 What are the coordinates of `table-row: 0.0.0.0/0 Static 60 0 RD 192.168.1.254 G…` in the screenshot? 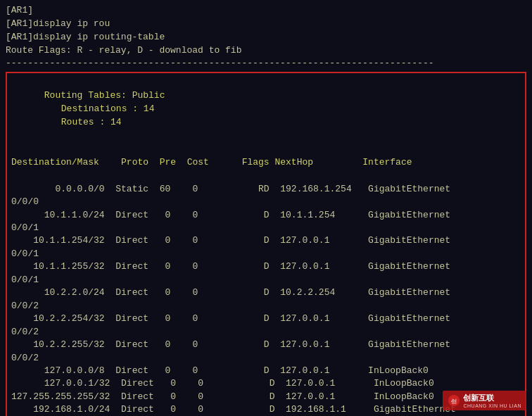 It's located at (266, 189).